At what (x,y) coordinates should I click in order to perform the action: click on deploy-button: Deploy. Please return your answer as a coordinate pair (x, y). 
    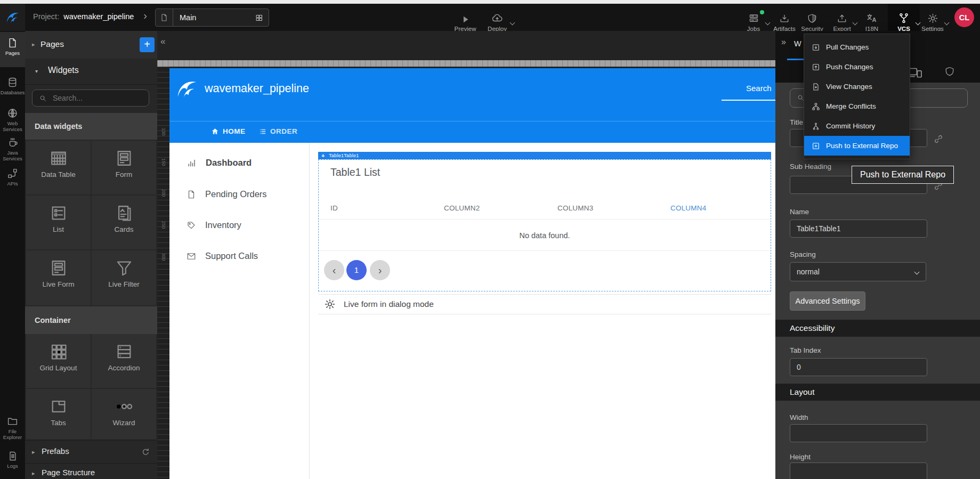
    Looking at the image, I should click on (497, 21).